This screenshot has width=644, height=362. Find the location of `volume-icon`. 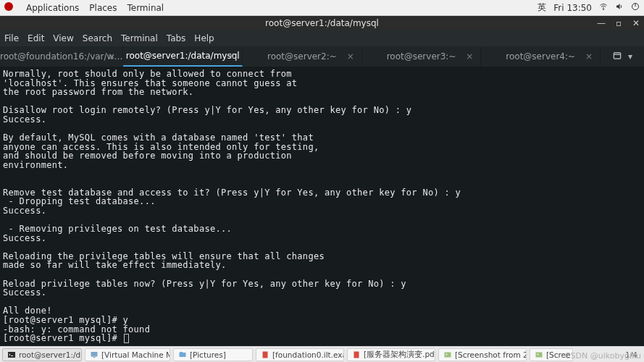

volume-icon is located at coordinates (619, 7).